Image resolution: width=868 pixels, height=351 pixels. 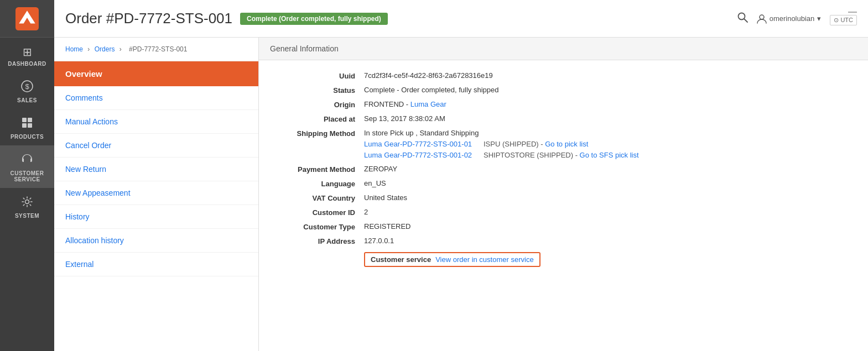 What do you see at coordinates (563, 49) in the screenshot?
I see `section-header: General Information` at bounding box center [563, 49].